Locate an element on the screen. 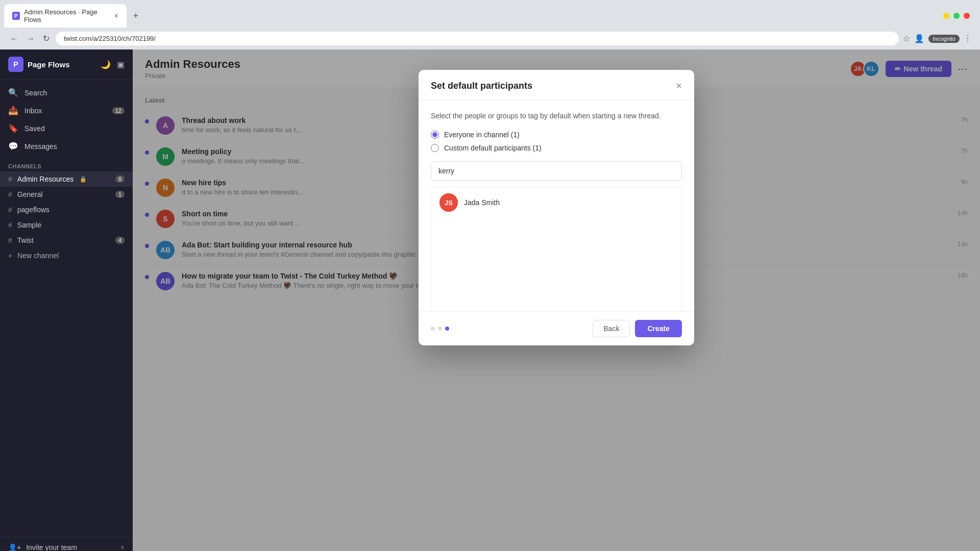 This screenshot has width=980, height=551. window-controls is located at coordinates (960, 16).